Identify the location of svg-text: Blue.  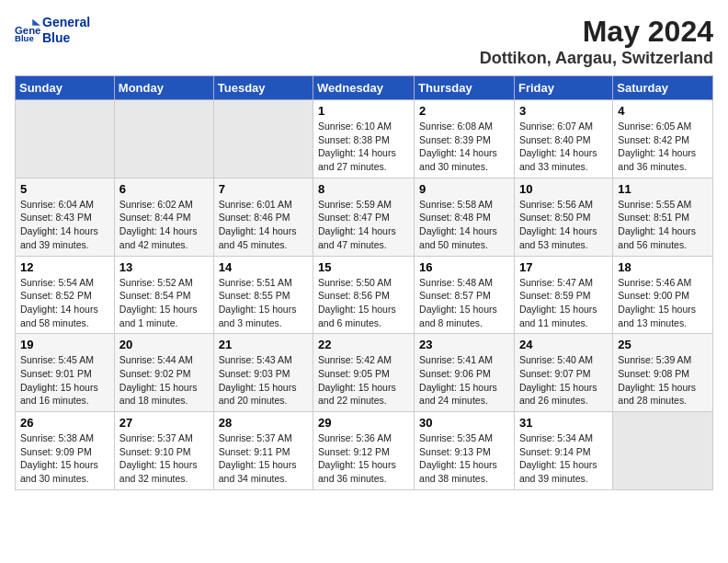
(24, 39).